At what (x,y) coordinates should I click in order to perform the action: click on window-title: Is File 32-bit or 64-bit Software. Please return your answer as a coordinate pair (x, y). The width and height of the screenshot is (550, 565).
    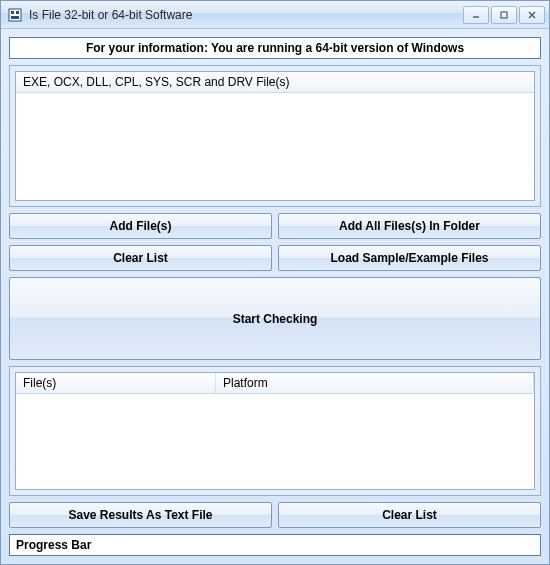
    Looking at the image, I should click on (243, 15).